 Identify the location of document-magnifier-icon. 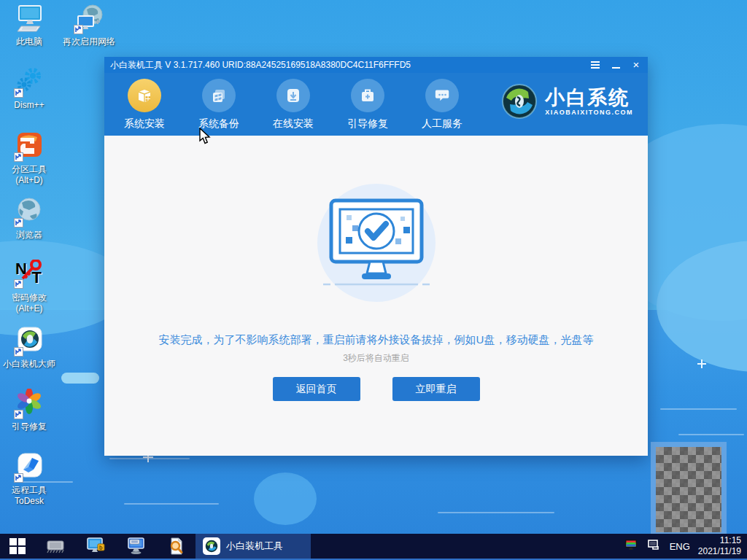
(176, 546).